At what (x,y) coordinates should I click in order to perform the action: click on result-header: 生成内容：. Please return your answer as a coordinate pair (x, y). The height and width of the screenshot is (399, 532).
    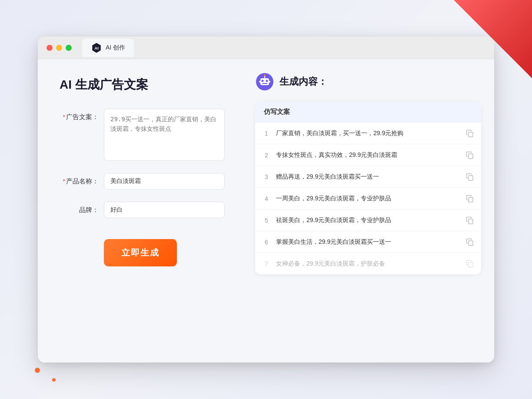
    Looking at the image, I should click on (368, 82).